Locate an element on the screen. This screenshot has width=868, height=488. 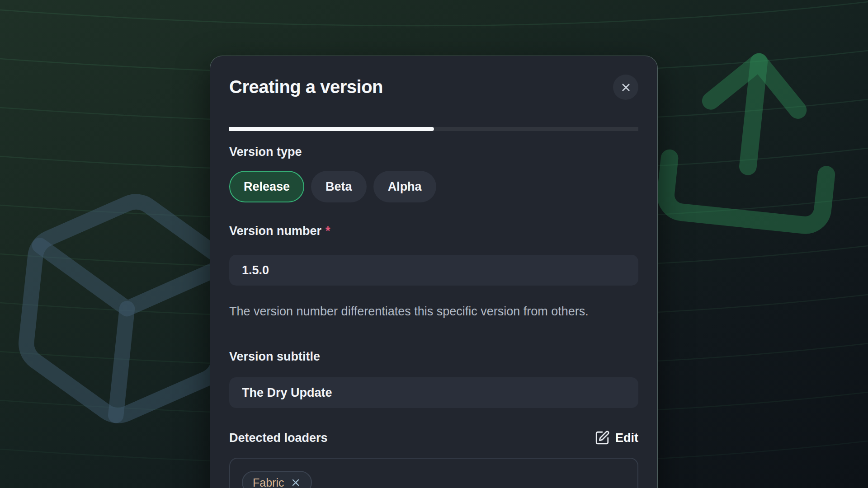
close-button is located at coordinates (626, 87).